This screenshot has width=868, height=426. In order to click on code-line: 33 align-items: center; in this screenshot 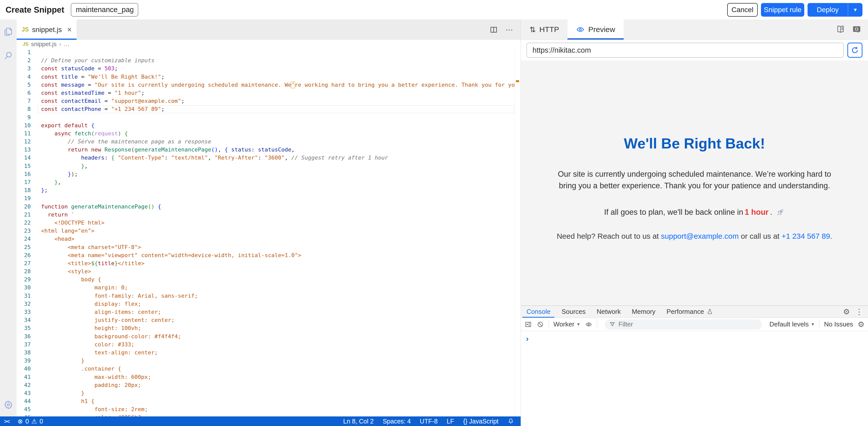, I will do `click(269, 312)`.